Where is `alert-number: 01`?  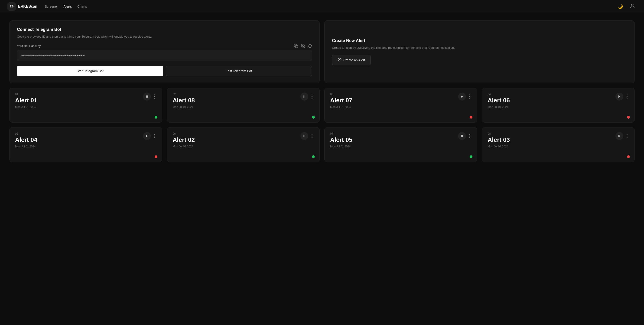 alert-number: 01 is located at coordinates (79, 94).